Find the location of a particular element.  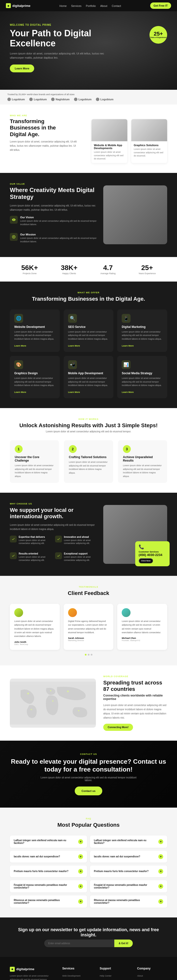

services-header: WHAT WE OFFER Transforming Businesses in… is located at coordinates (88, 297).